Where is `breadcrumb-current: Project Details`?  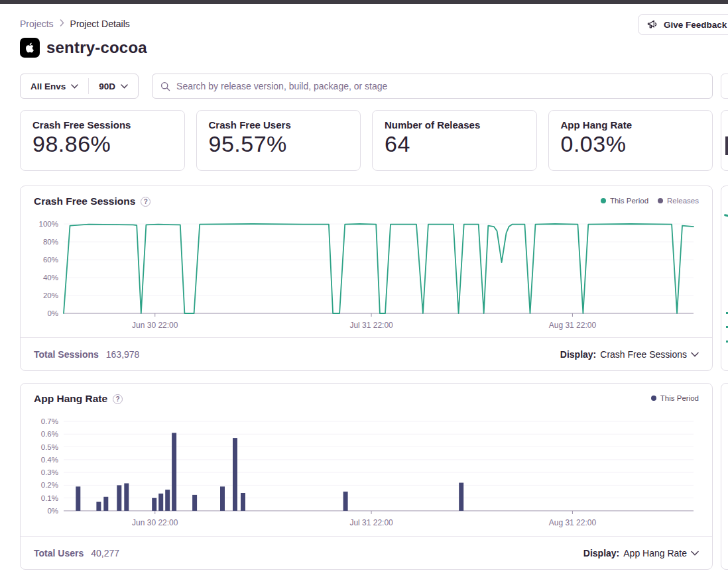
breadcrumb-current: Project Details is located at coordinates (100, 24).